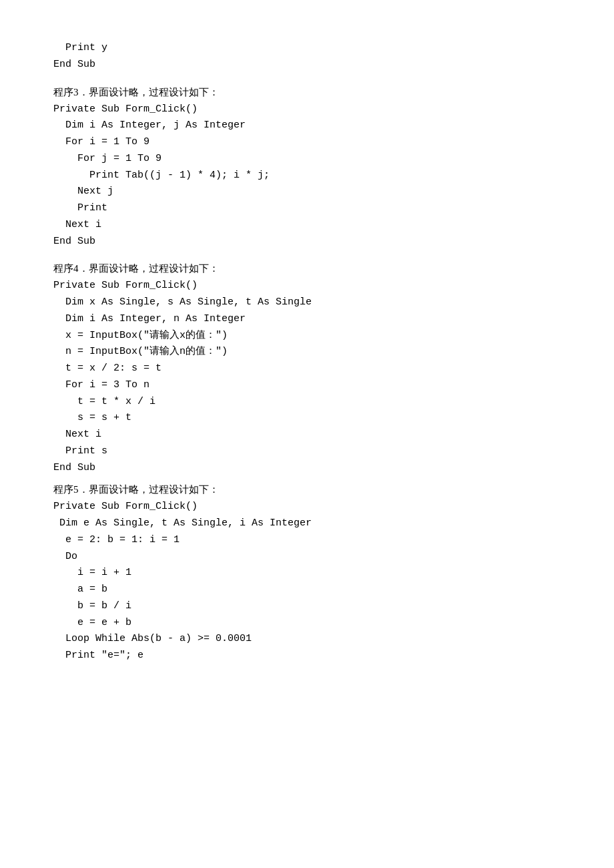 The height and width of the screenshot is (868, 614). What do you see at coordinates (307, 57) in the screenshot?
I see `intro-tail-code: Print y End Sub` at bounding box center [307, 57].